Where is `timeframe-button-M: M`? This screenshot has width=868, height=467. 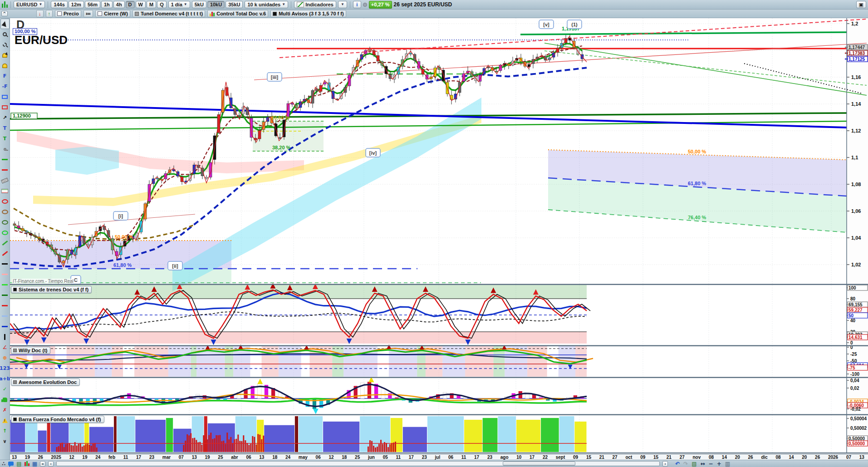
timeframe-button-M: M is located at coordinates (152, 5).